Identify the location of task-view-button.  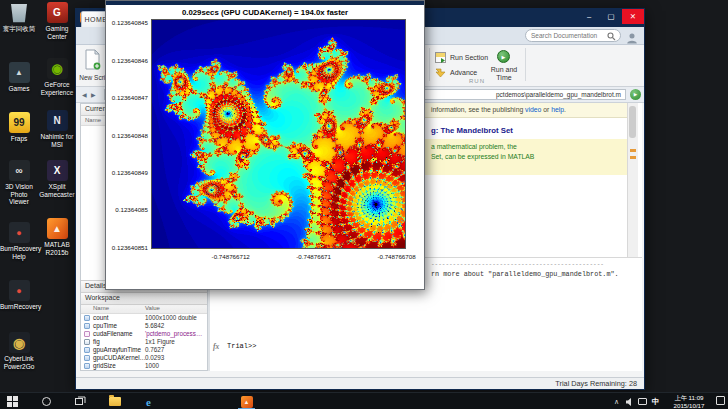
(80, 402).